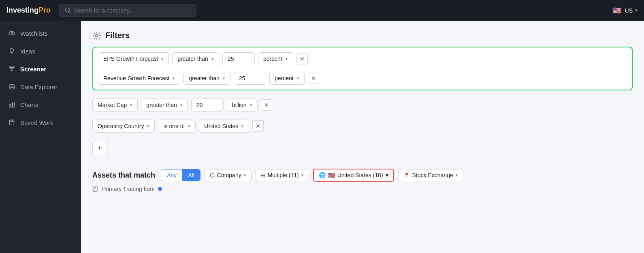  What do you see at coordinates (12, 87) in the screenshot?
I see `database-icon` at bounding box center [12, 87].